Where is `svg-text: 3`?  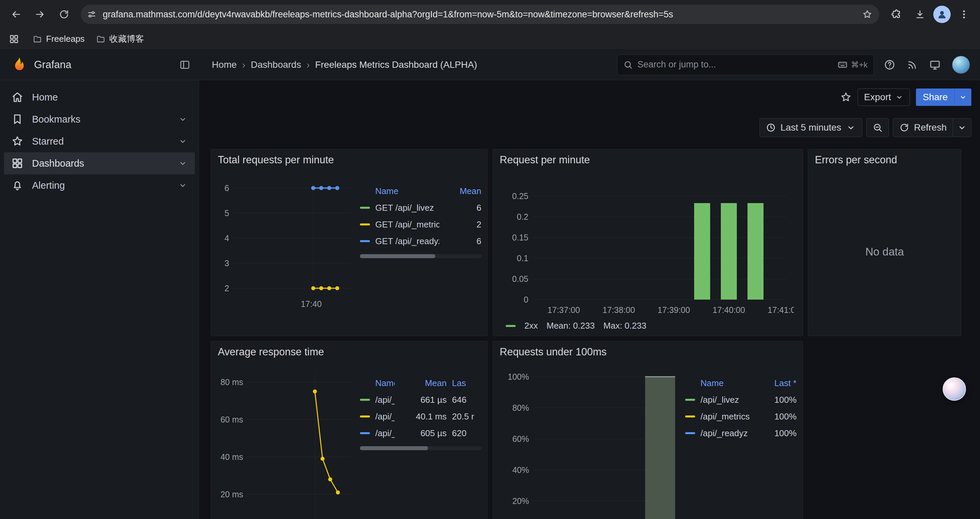
svg-text: 3 is located at coordinates (227, 263).